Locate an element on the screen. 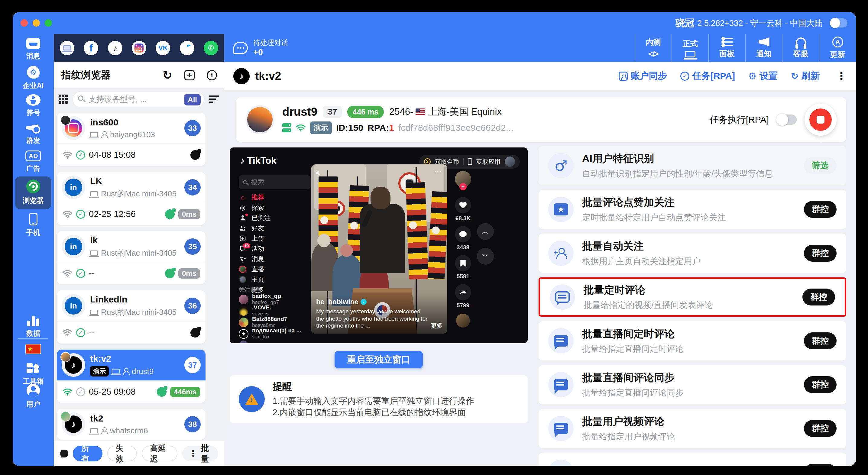 The image size is (868, 475). account-sync-button: 账户同步 is located at coordinates (643, 76).